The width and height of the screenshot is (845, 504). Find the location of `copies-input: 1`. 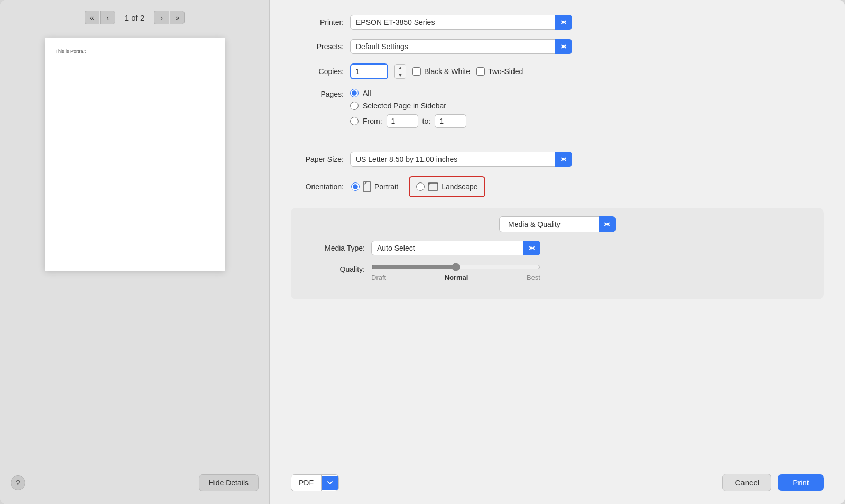

copies-input: 1 is located at coordinates (369, 71).